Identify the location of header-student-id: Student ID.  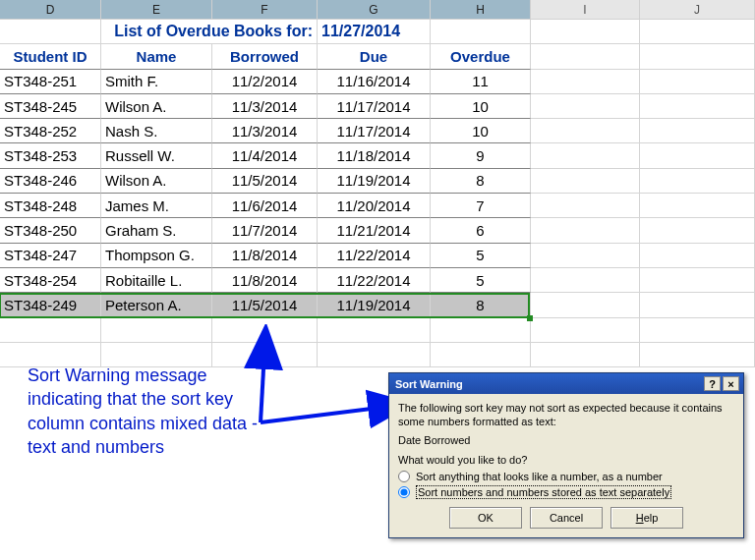
(51, 57).